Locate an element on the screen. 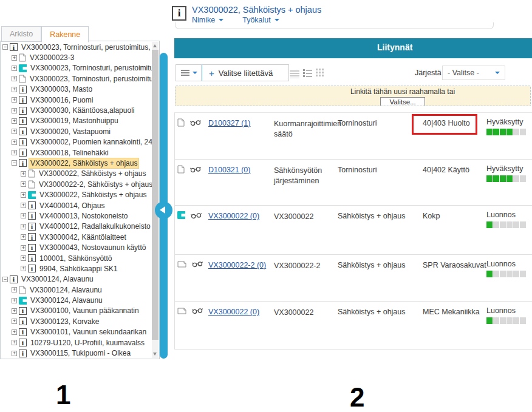 The width and height of the screenshot is (532, 412). item-header: i VX3000022, Sähköistys + ohjaus Nimike … is located at coordinates (247, 15).